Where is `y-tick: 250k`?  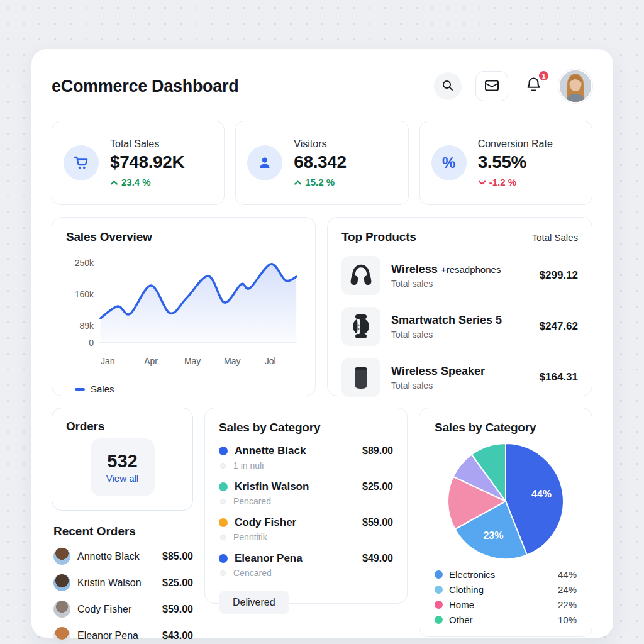
y-tick: 250k is located at coordinates (82, 263).